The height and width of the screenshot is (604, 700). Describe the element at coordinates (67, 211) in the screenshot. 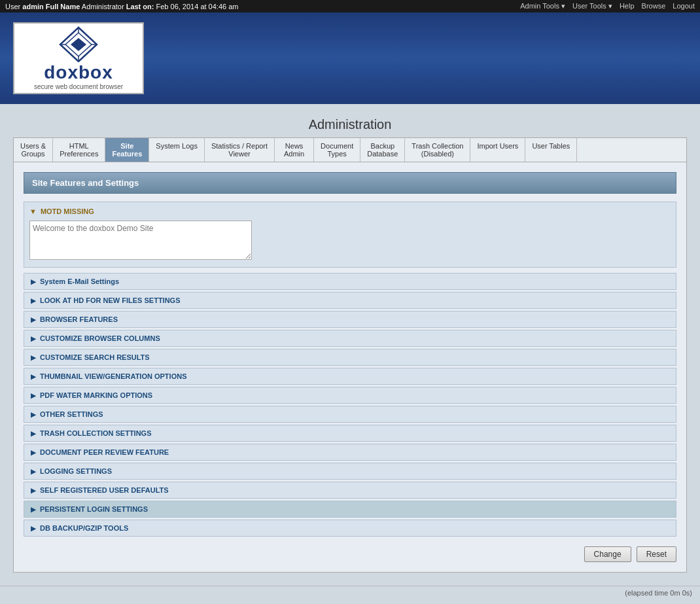

I see `motd-label: MOTD MISSING` at that location.